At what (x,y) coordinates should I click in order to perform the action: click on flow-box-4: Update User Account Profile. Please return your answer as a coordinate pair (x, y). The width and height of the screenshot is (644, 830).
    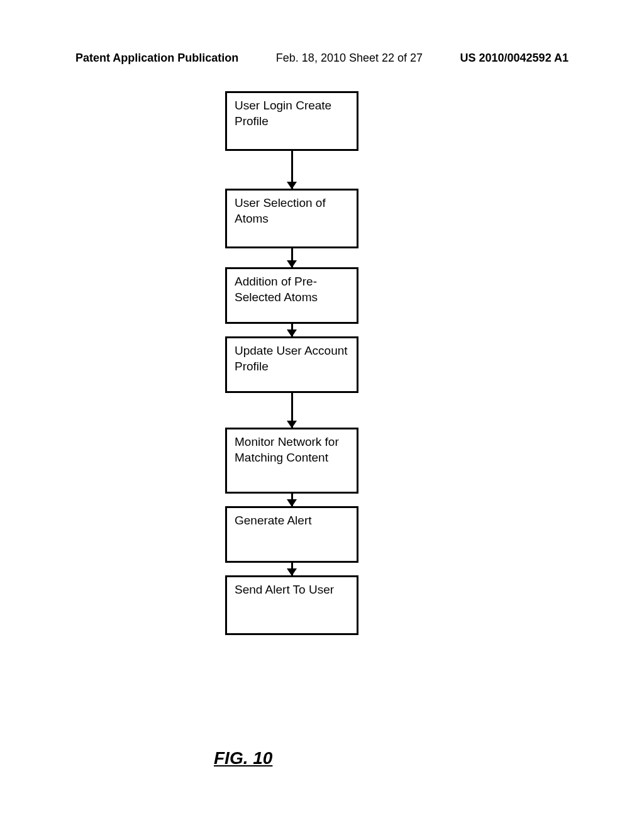
    Looking at the image, I should click on (292, 365).